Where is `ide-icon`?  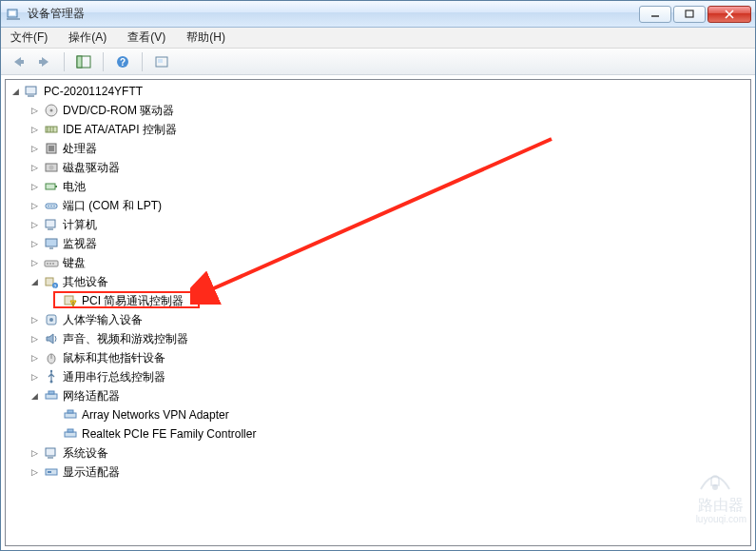 ide-icon is located at coordinates (51, 129).